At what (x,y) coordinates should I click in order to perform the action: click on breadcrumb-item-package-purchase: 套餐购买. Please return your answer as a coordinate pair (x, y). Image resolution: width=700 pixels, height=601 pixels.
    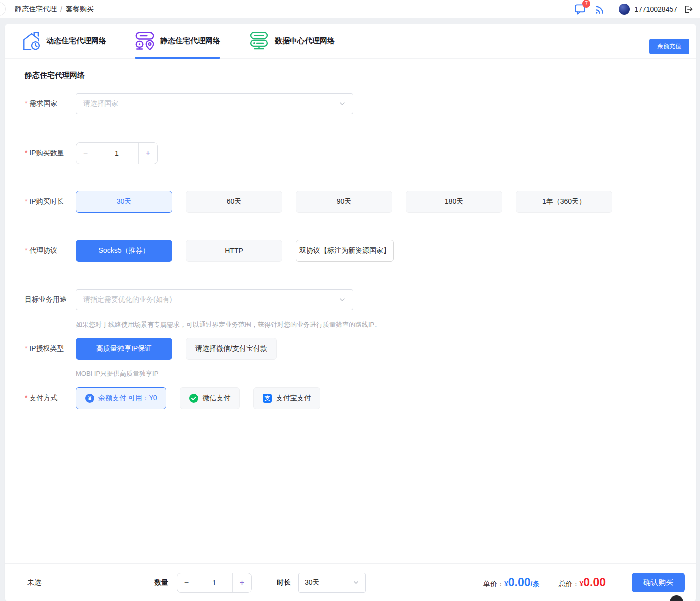
    Looking at the image, I should click on (80, 10).